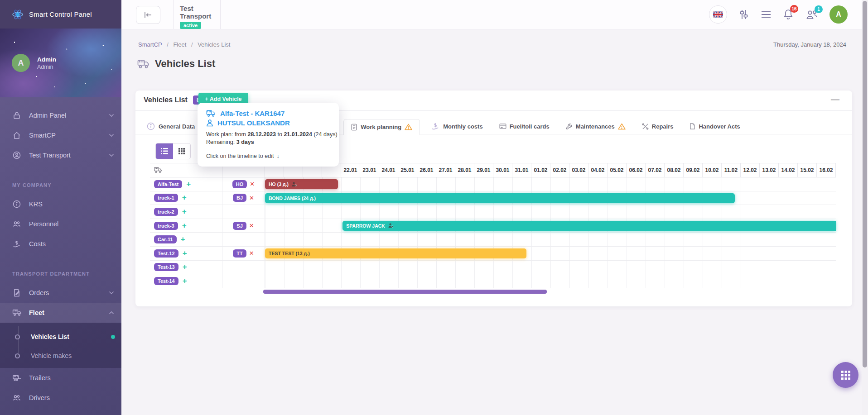  I want to click on date-header-cell: 06.02, so click(636, 170).